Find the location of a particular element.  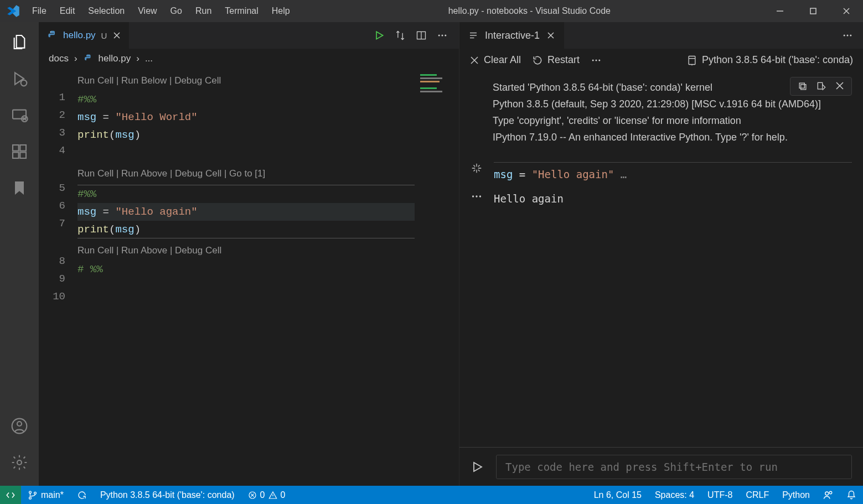

feedback-icon is located at coordinates (828, 495).